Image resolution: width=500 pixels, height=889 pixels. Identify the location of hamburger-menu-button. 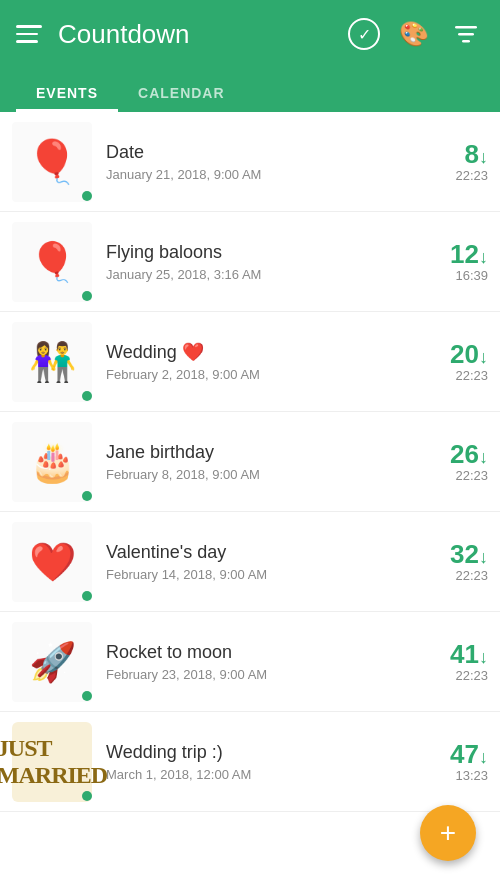
(29, 34).